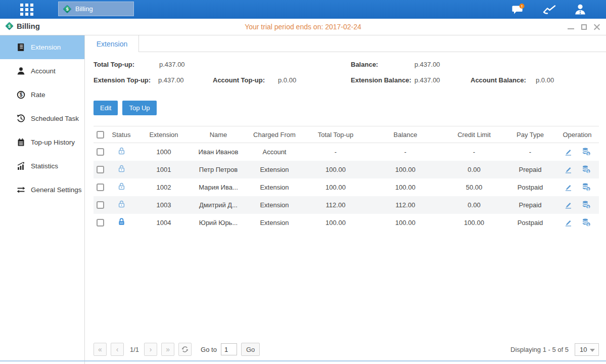 The height and width of the screenshot is (364, 606). I want to click on sidebar-item-label: Statistics, so click(44, 166).